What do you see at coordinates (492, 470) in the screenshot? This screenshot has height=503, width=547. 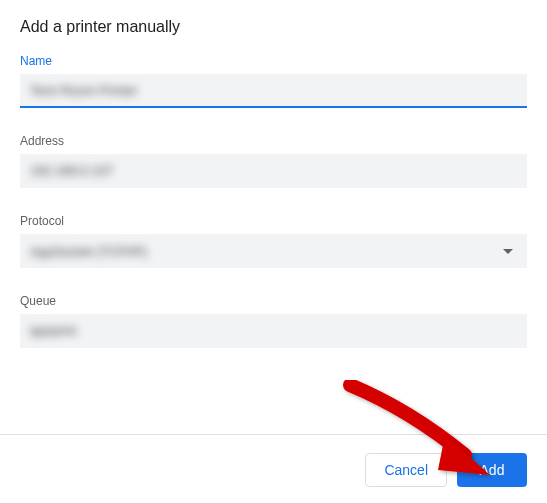 I see `add-button: Add` at bounding box center [492, 470].